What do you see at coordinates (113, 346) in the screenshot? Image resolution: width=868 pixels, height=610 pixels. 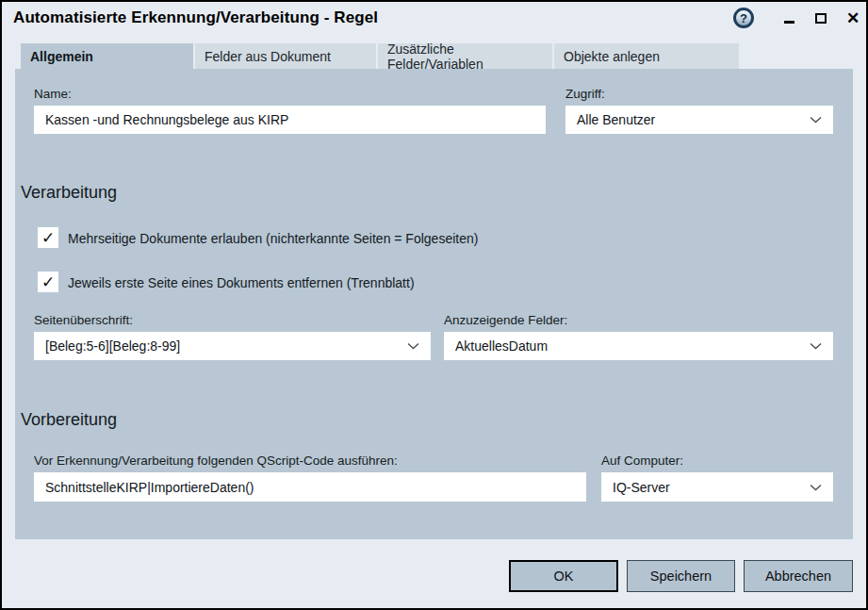 I see `seitenueberschrift-selected-value: [Beleg:5-6][Beleg:8-99]` at bounding box center [113, 346].